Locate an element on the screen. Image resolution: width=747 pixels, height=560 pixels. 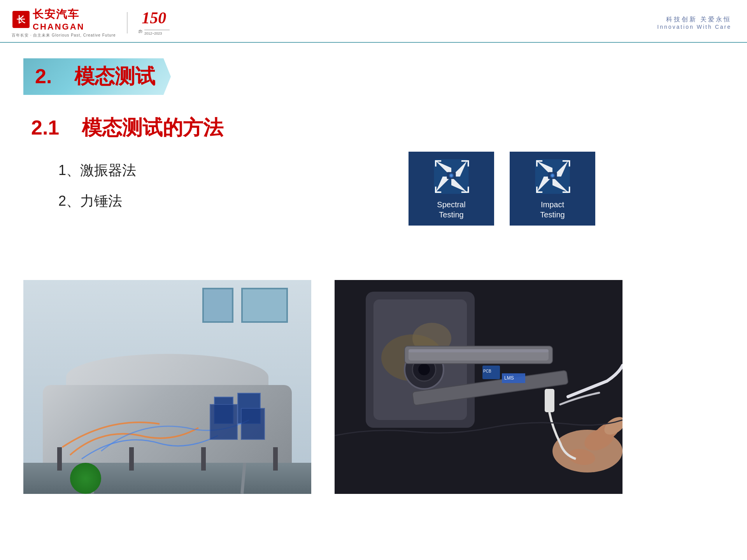
svg-text: 2012~2023 is located at coordinates (153, 33).